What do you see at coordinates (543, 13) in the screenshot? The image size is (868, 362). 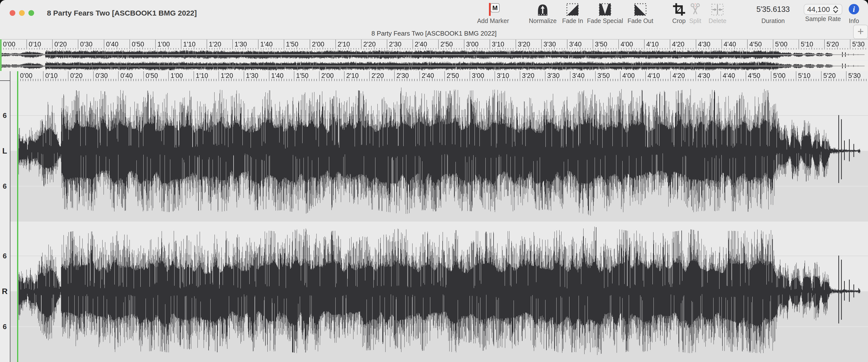 I see `normalize-button: Normalize` at bounding box center [543, 13].